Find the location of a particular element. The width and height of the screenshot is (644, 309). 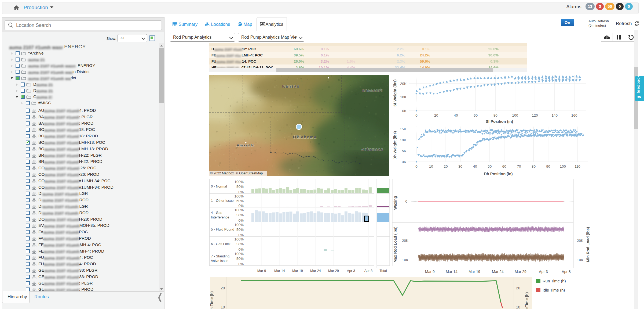

svg-text: 110 is located at coordinates (577, 167).